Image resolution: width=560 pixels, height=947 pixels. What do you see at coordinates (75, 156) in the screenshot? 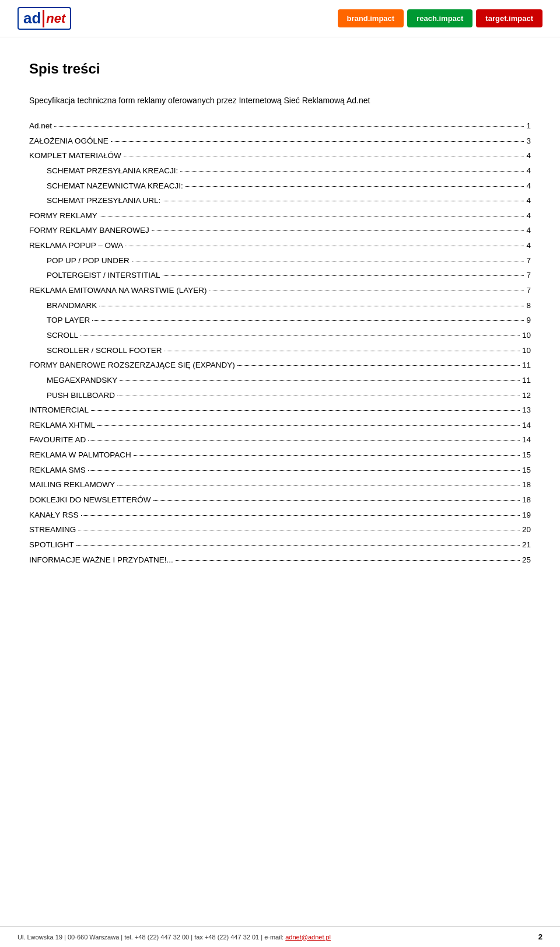
I see `toc-label: KOMPLET MATERIAŁÓW` at bounding box center [75, 156].